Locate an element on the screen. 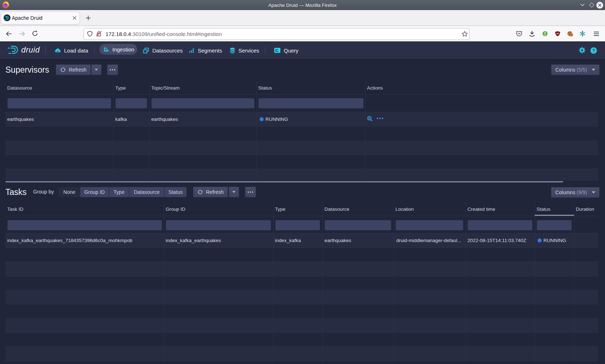 Image resolution: width=605 pixels, height=364 pixels. svg-text: uO is located at coordinates (558, 33).